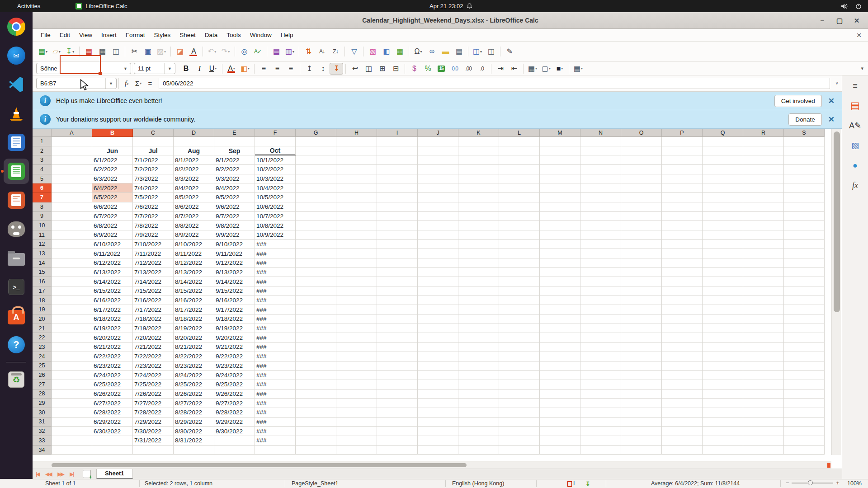  Describe the element at coordinates (155, 69) in the screenshot. I see `font-size-combo: 11 pt ▼` at that location.